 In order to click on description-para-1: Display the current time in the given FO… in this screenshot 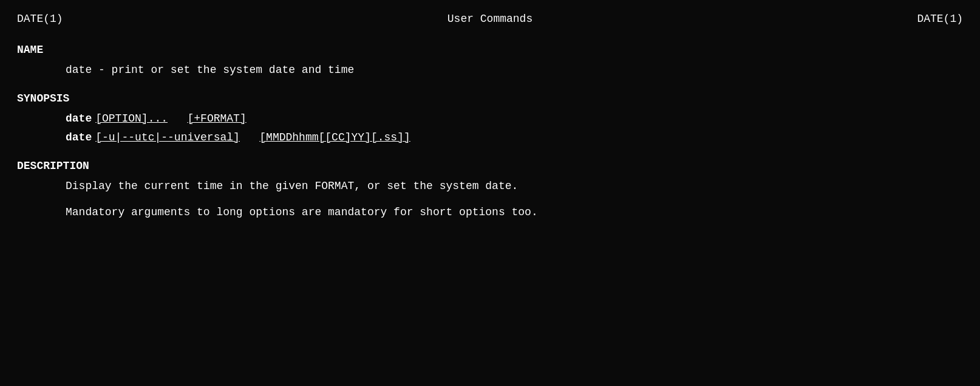, I will do `click(490, 186)`.